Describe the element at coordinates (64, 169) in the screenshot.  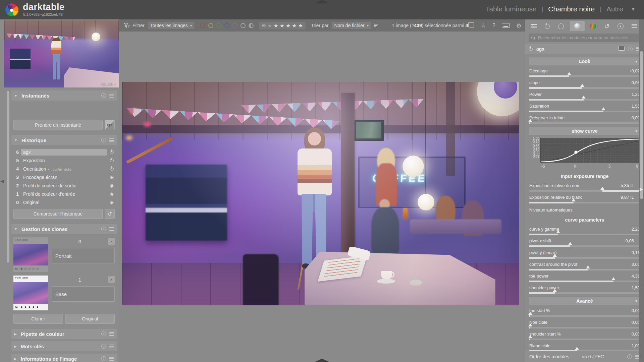
I see `history-item: 4 Orientation • _builtin_auto` at that location.